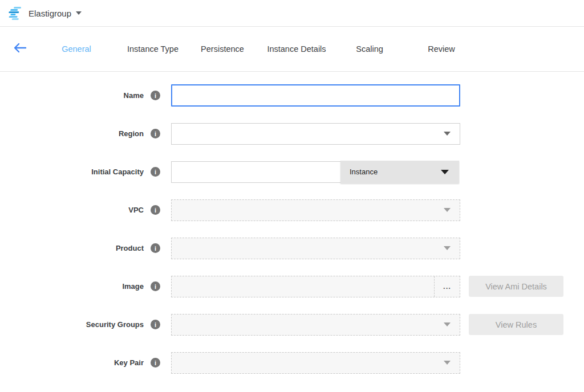  Describe the element at coordinates (292, 172) in the screenshot. I see `form-row-initial-capacity: Initial Capacity i Instance` at that location.